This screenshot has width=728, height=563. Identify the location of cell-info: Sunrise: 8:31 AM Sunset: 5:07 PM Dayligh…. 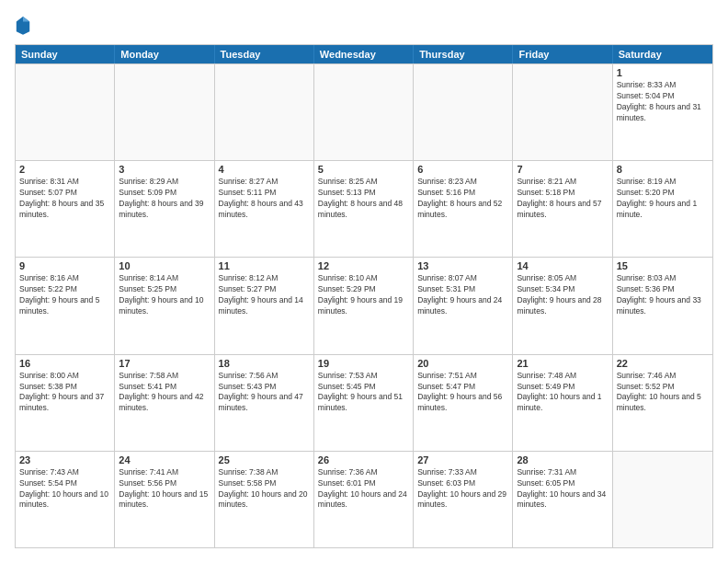
(64, 199).